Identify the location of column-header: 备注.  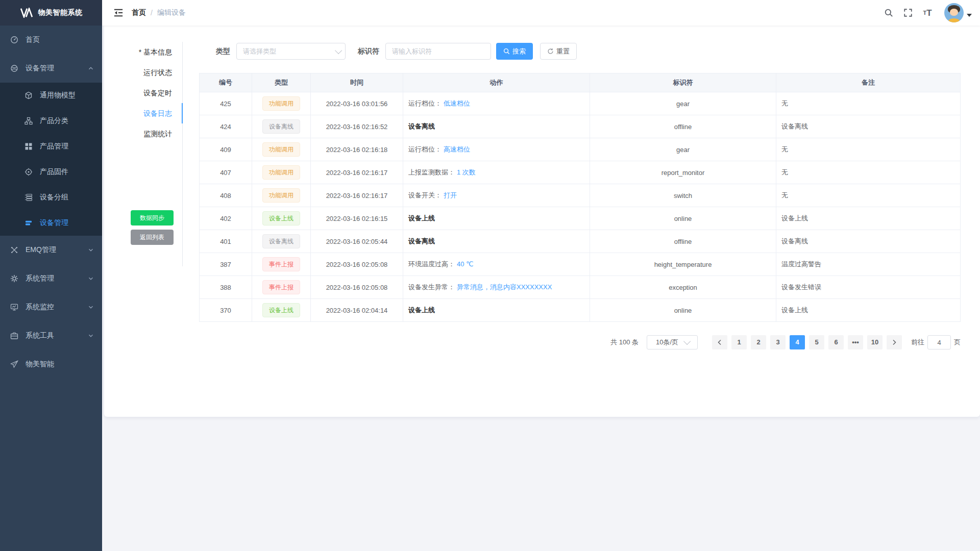
(869, 83).